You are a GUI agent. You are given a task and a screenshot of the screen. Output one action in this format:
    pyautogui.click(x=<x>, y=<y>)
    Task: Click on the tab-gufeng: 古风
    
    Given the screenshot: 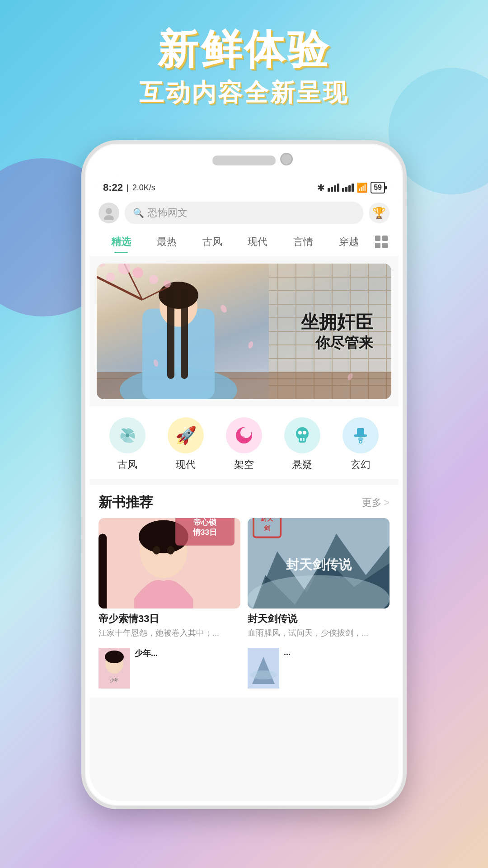 What is the action you would take?
    pyautogui.click(x=212, y=242)
    